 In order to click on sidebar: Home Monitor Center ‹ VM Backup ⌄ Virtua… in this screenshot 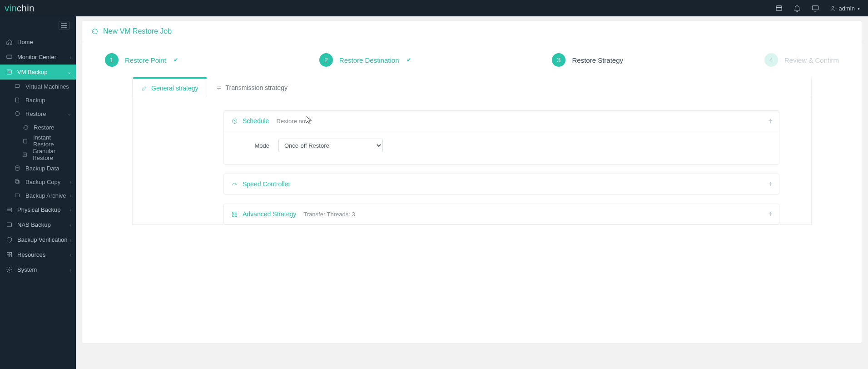, I will do `click(38, 193)`.